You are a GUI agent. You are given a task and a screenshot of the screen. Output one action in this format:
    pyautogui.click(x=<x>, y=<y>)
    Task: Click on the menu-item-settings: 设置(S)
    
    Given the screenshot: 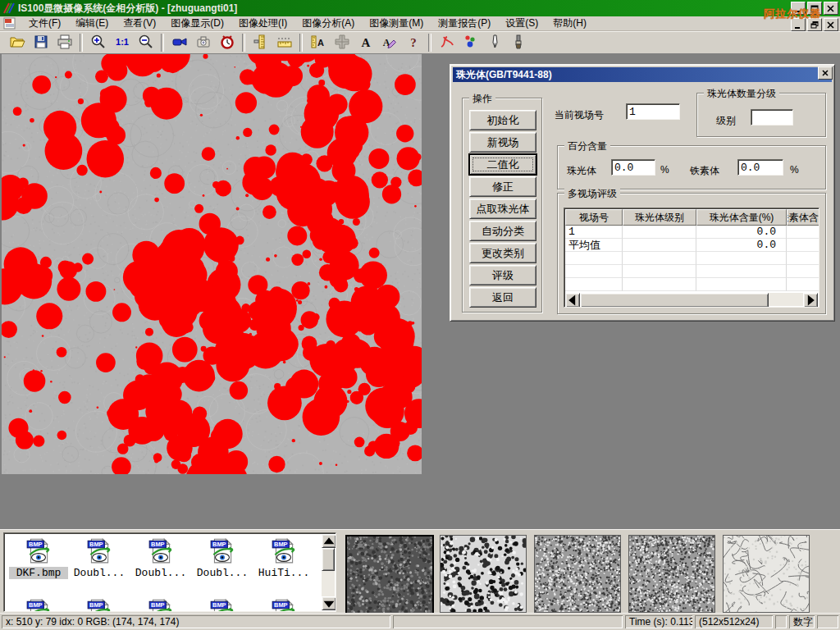 What is the action you would take?
    pyautogui.click(x=522, y=23)
    